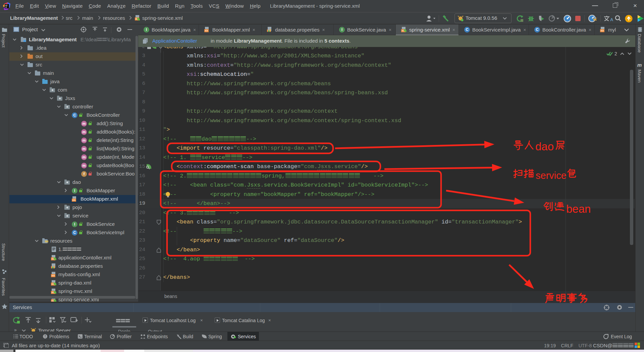 This screenshot has height=352, width=644. What do you see at coordinates (612, 19) in the screenshot?
I see `svg-text: A` at bounding box center [612, 19].